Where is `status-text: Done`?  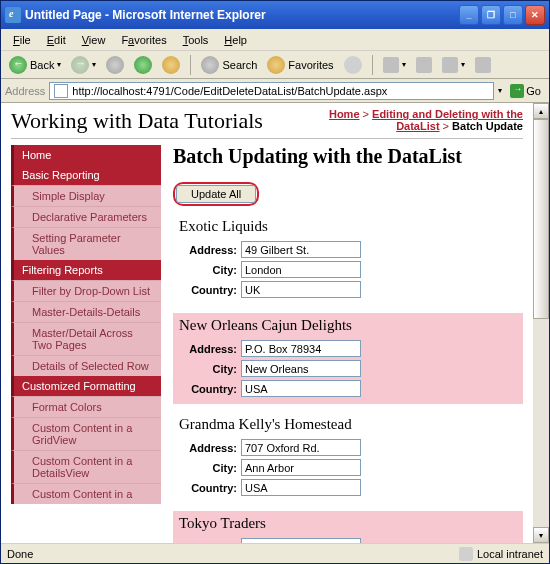
status-text: Done is located at coordinates (20, 554).